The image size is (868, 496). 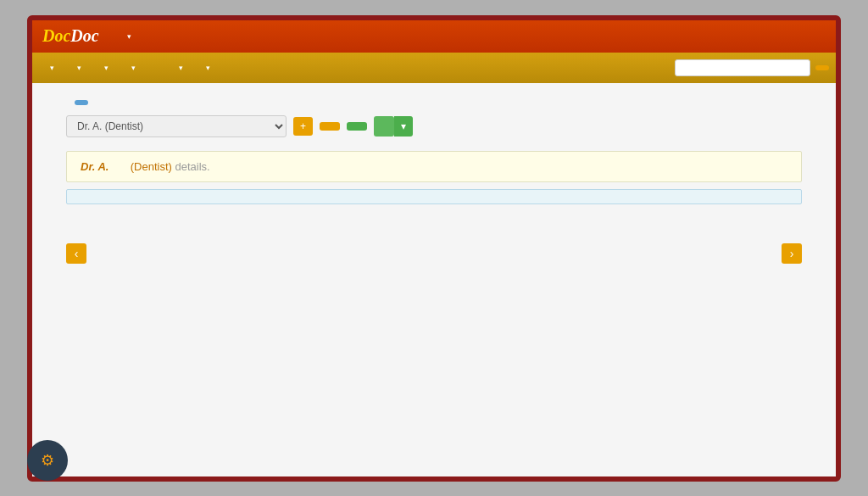 What do you see at coordinates (220, 220) in the screenshot?
I see `day-header-thursday` at bounding box center [220, 220].